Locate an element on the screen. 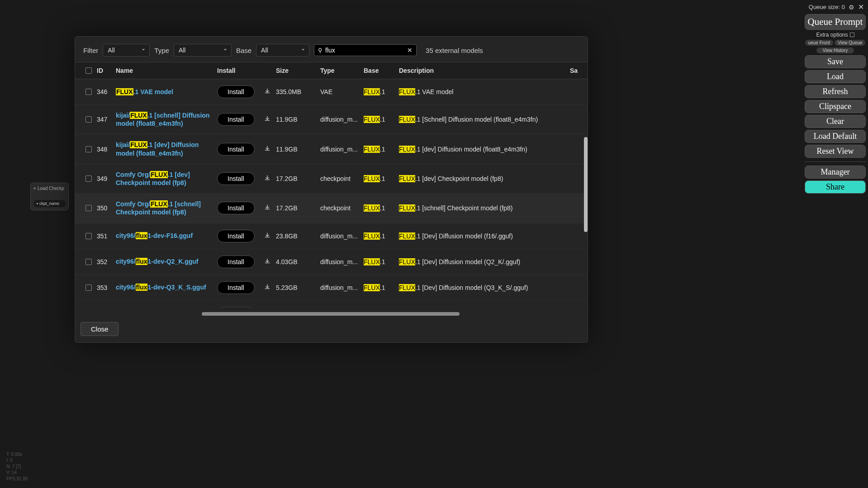 Image resolution: width=868 pixels, height=488 pixels. horizontal-scrollbar is located at coordinates (331, 314).